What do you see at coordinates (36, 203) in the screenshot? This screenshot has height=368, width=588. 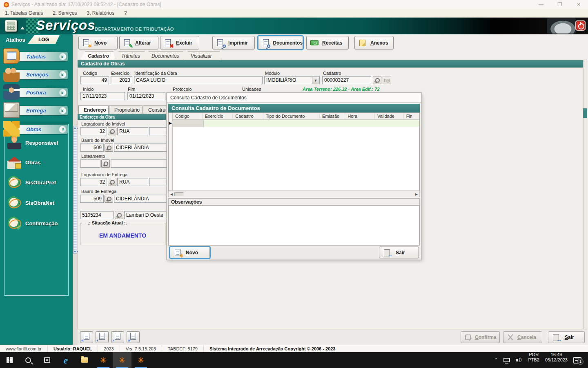 I see `sidebar-item-sisobranet: SisObraNet` at bounding box center [36, 203].